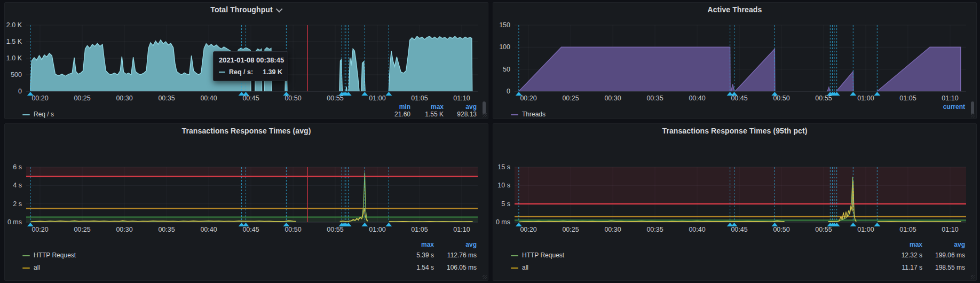 Image resolution: width=980 pixels, height=283 pixels. Describe the element at coordinates (394, 107) in the screenshot. I see `legend-sort-min: min` at that location.